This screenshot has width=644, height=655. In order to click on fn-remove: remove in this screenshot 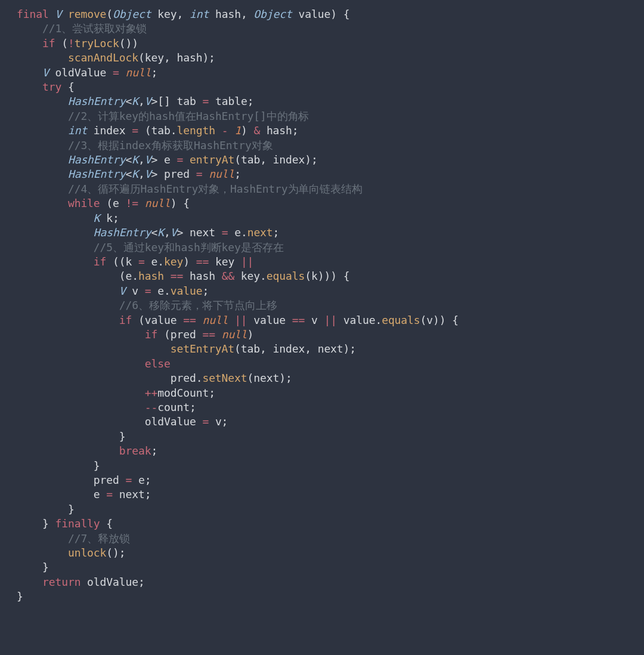, I will do `click(87, 14)`.